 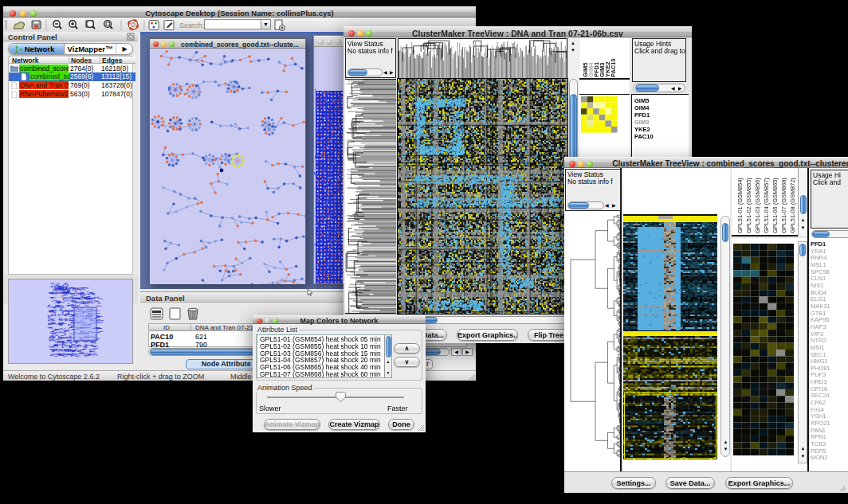 I want to click on svg-text: GPL51-04 (GSM857), so click(x=767, y=205).